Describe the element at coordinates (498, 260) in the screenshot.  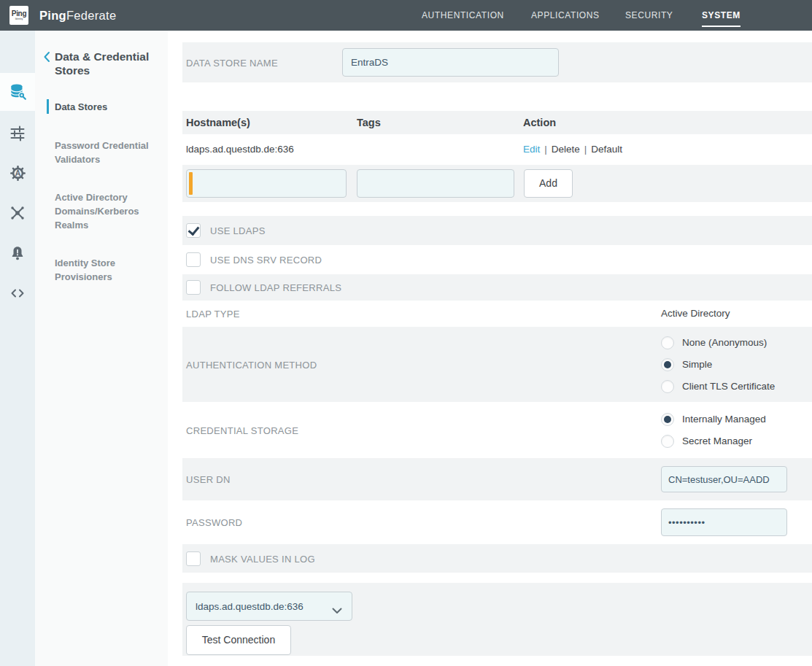
I see `use-dns-srv-row: USE DNS SRV RECORD` at that location.